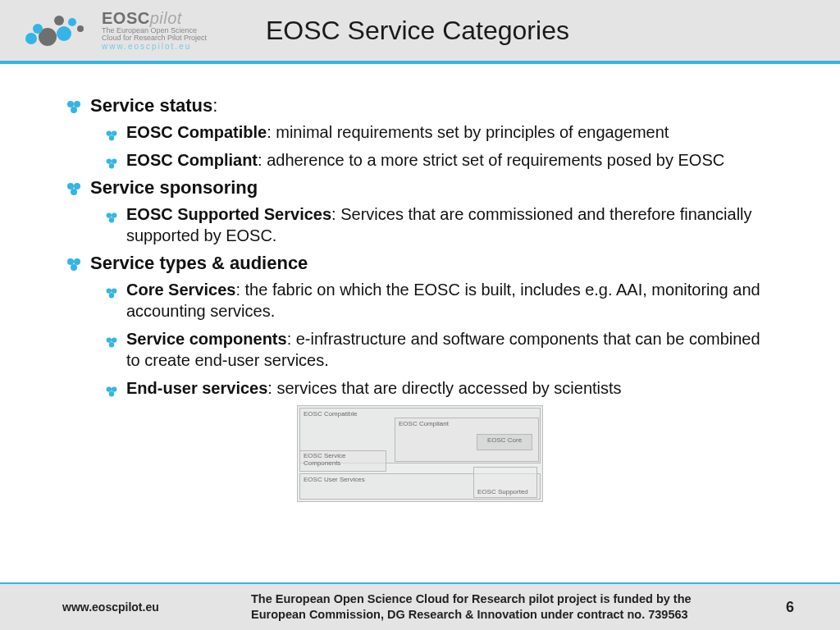 Image resolution: width=840 pixels, height=630 pixels. I want to click on list-item: EOSC Compatible: minimal requirements se…, so click(440, 132).